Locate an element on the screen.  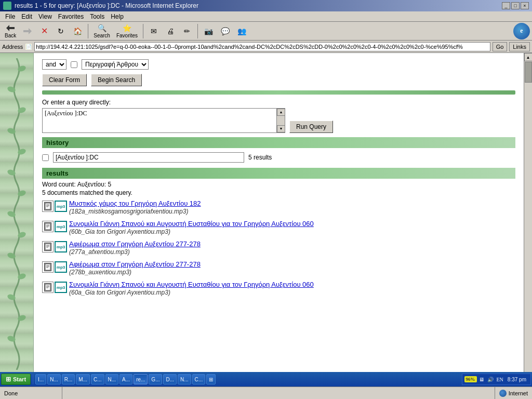
go-button: Go is located at coordinates (500, 47).